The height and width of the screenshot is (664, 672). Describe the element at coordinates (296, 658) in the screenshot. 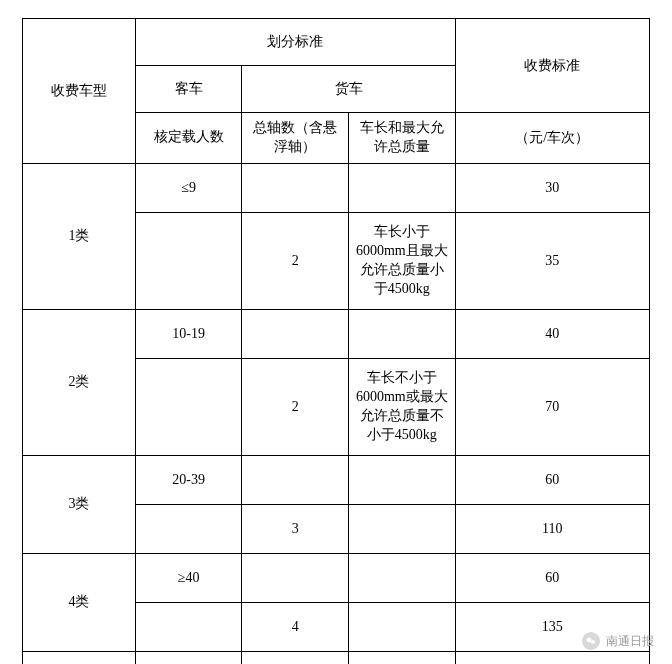

I see `class5-truck-axles: 5` at that location.